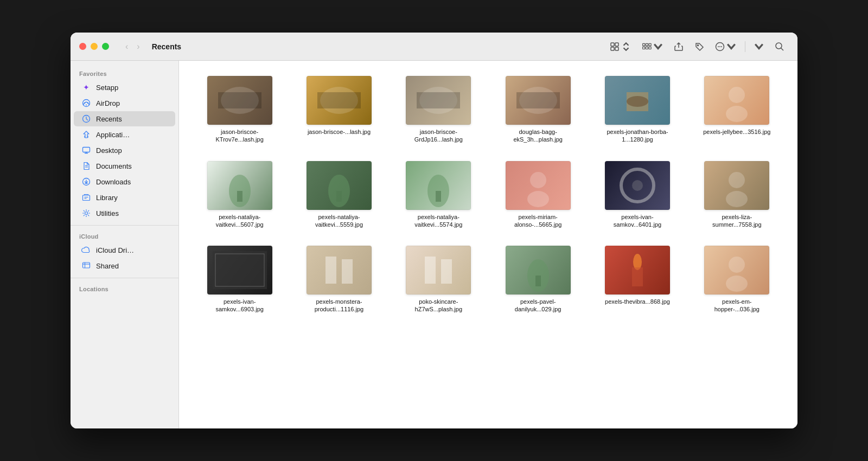 This screenshot has height=461, width=868. I want to click on file-item: pexels-ivan-samkov...6401.jpg, so click(637, 195).